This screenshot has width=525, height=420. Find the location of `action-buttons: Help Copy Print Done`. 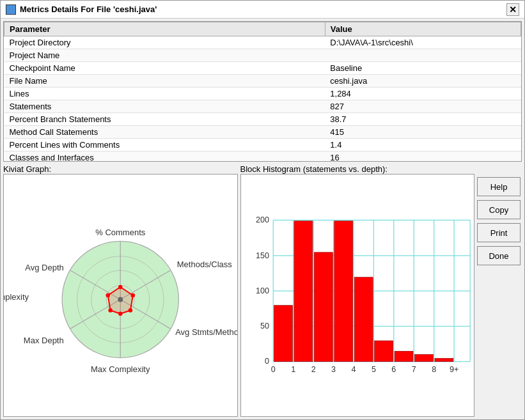

action-buttons: Help Copy Print Done is located at coordinates (499, 290).